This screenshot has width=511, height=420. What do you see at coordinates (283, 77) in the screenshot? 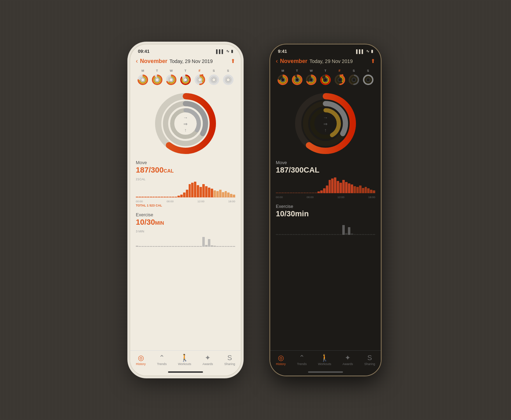
I see `week-day-m-dark: M` at bounding box center [283, 77].